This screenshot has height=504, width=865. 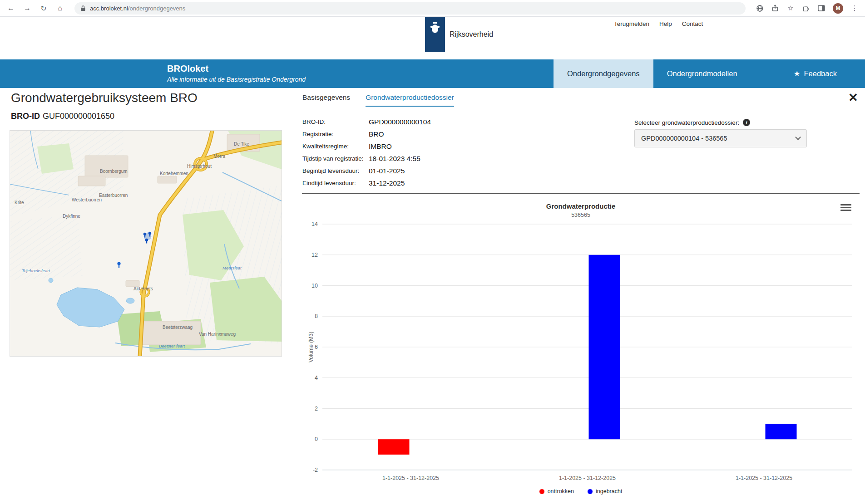 I want to click on url-path: /ondergrondgegevens, so click(x=157, y=8).